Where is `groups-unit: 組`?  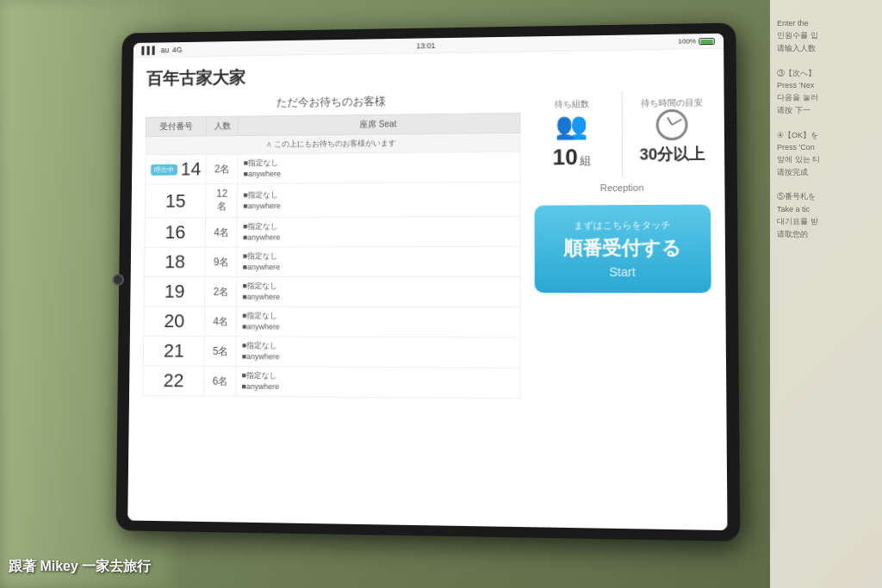
groups-unit: 組 is located at coordinates (586, 161).